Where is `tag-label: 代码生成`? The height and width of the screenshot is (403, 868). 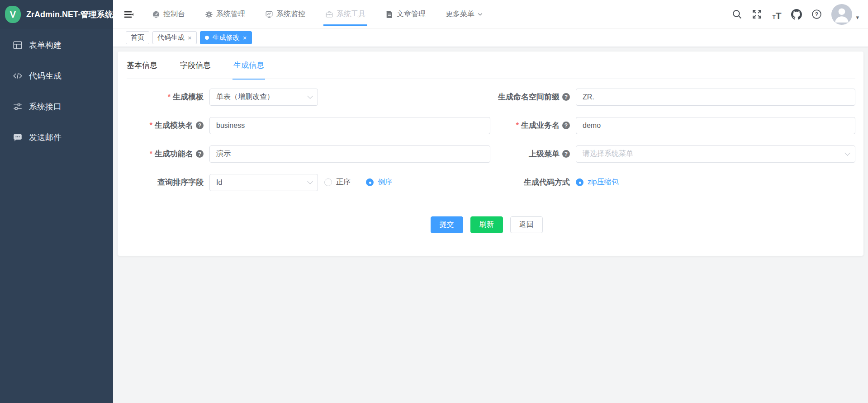
tag-label: 代码生成 is located at coordinates (171, 38).